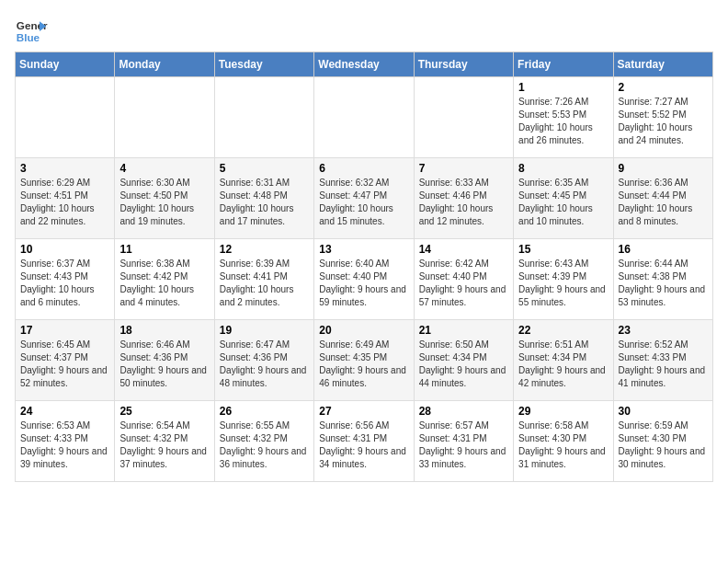 This screenshot has width=728, height=563. I want to click on header-day-thursday: Thursday, so click(463, 64).